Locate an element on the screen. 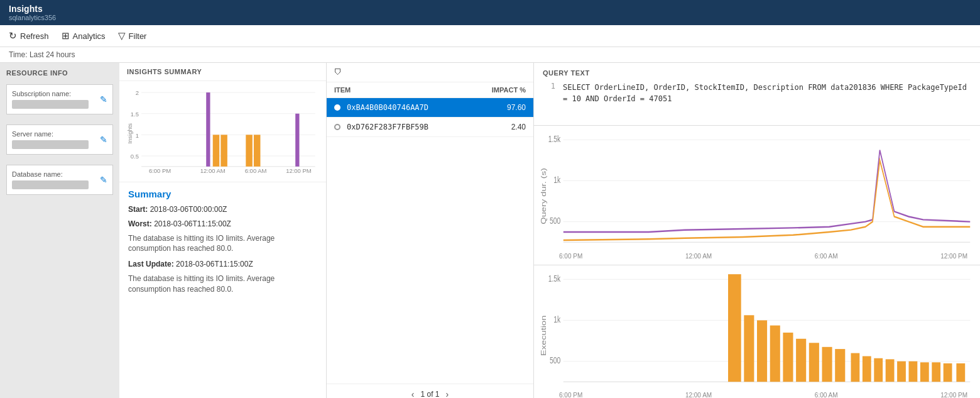  pagination-next-button: › is located at coordinates (447, 394).